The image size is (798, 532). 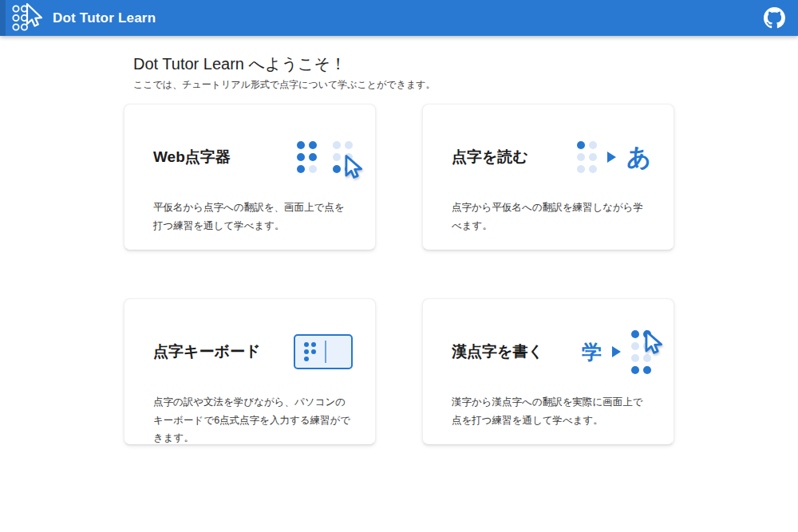 What do you see at coordinates (253, 217) in the screenshot?
I see `card-description: 平仮名から点字への翻訳を、画面上で点を打つ練習を通して学べます。` at bounding box center [253, 217].